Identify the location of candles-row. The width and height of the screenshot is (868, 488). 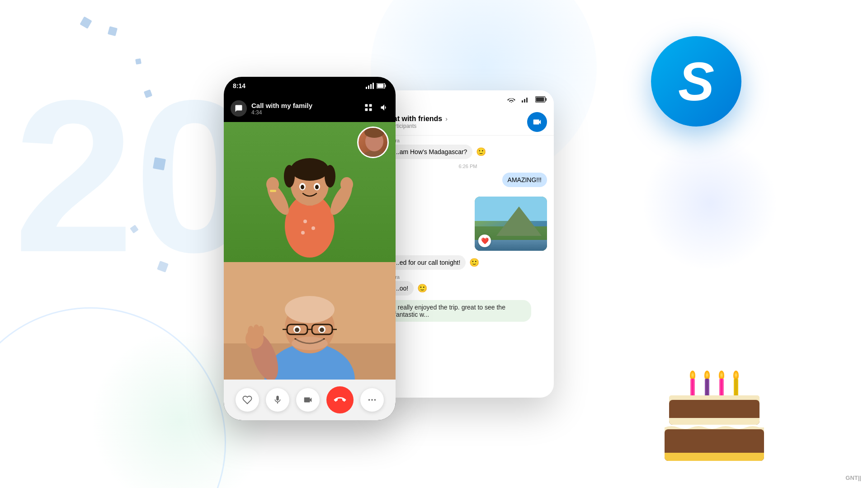
(714, 384).